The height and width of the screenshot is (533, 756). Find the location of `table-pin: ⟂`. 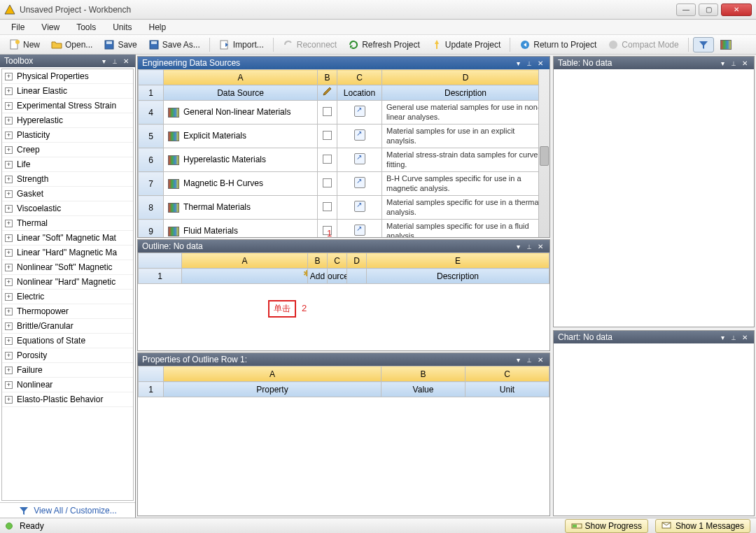

table-pin: ⟂ is located at coordinates (734, 63).